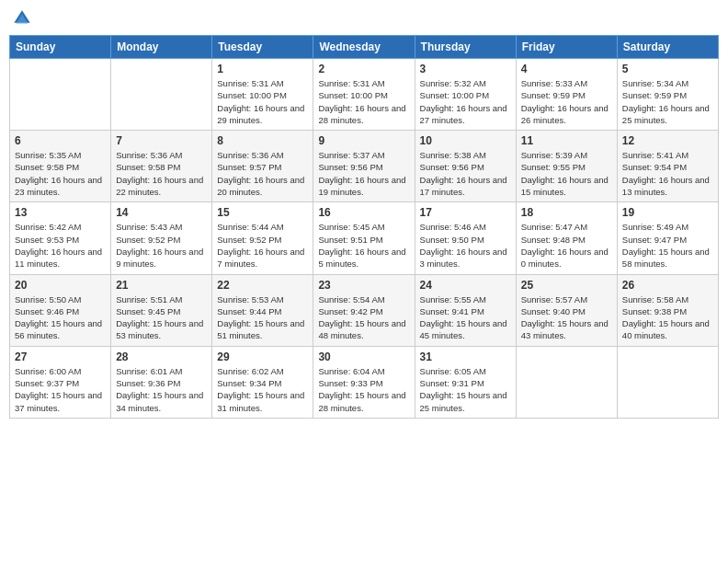 The image size is (728, 563). Describe the element at coordinates (465, 285) in the screenshot. I see `day-number: 24` at that location.